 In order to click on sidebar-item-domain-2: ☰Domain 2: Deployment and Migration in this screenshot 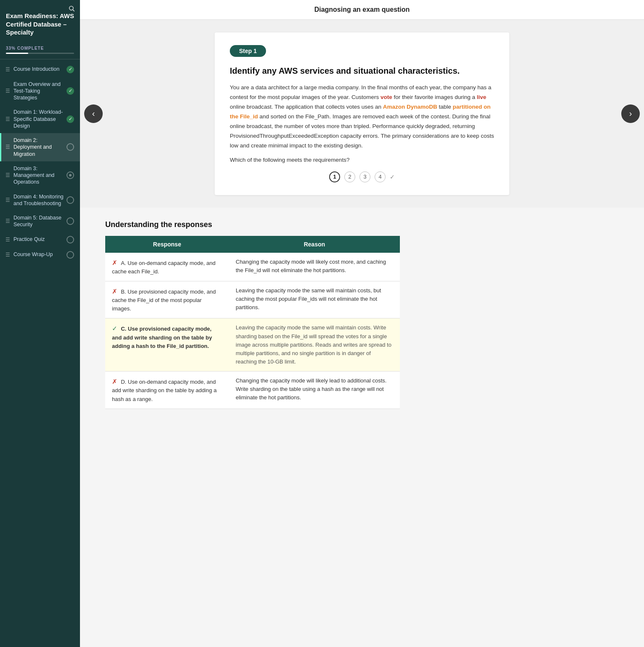, I will do `click(40, 147)`.